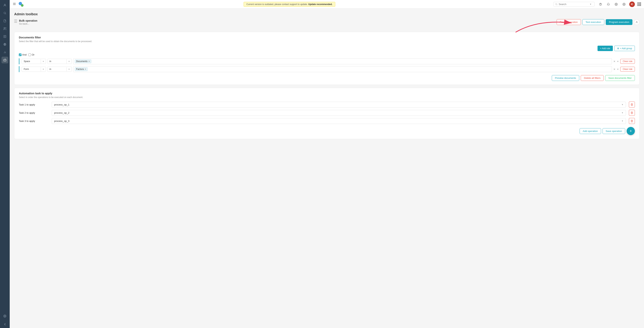 This screenshot has width=644, height=328. I want to click on task-select-2: process_op_3 ▼, so click(339, 121).